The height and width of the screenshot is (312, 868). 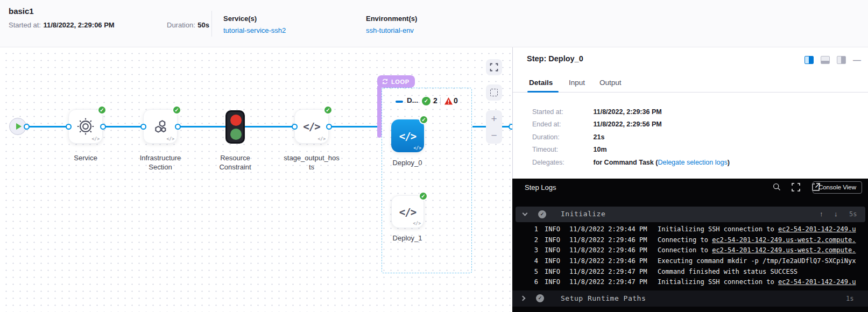 What do you see at coordinates (494, 67) in the screenshot?
I see `fit-view-button` at bounding box center [494, 67].